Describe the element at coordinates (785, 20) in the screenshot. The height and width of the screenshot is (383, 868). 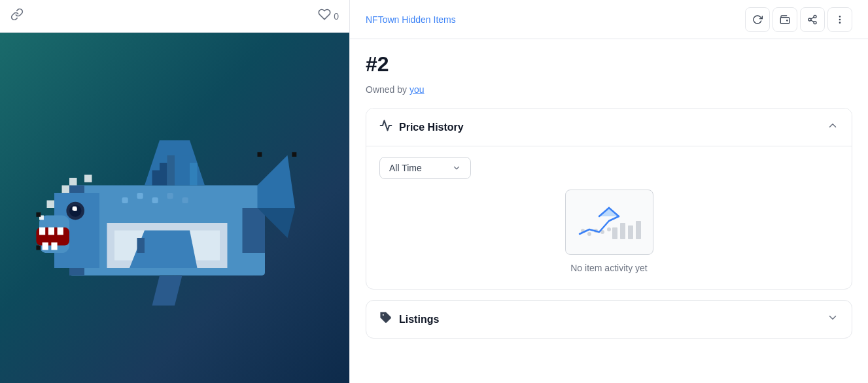
I see `wallet-icon` at that location.